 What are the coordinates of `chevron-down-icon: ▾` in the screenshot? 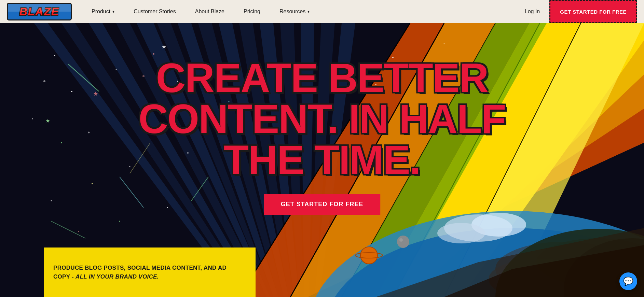 It's located at (113, 12).